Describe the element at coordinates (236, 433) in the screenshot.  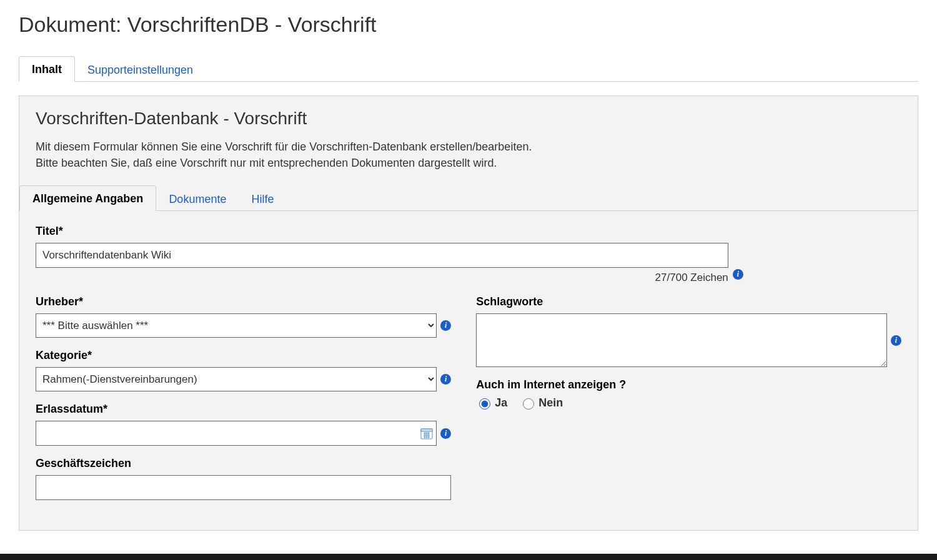
I see `erlassdatum-input` at that location.